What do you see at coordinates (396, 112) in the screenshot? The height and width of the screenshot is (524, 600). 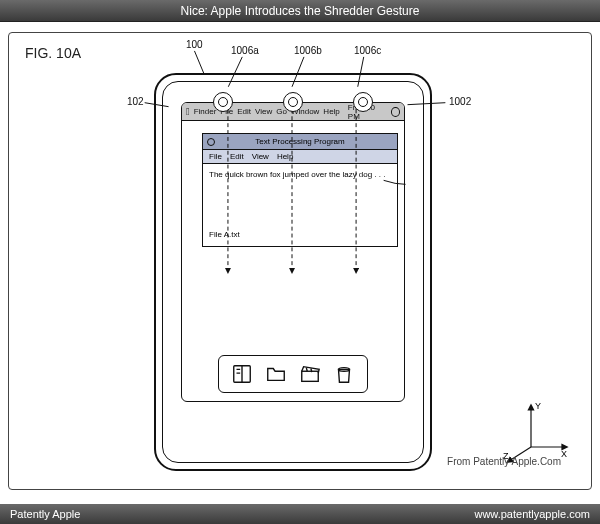 I see `spotlight-icon` at bounding box center [396, 112].